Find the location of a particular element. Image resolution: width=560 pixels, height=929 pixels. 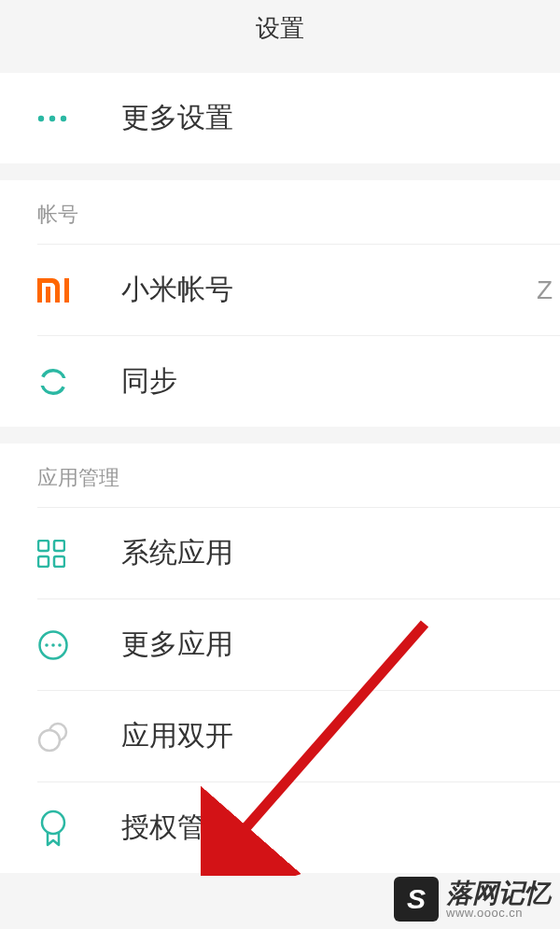

watermark-url: www.oooc.cn is located at coordinates (498, 913).